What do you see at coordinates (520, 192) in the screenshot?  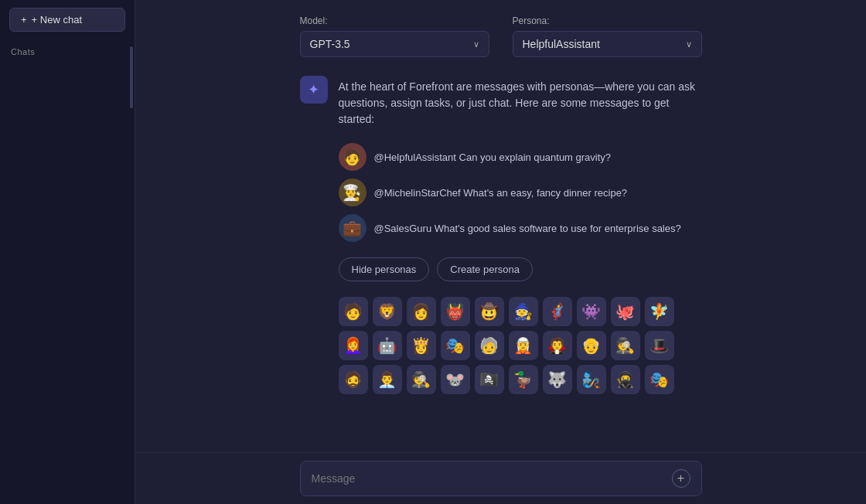 I see `suggestions-list: 🧑 @HelpfulAssistant Can you explain quan…` at bounding box center [520, 192].